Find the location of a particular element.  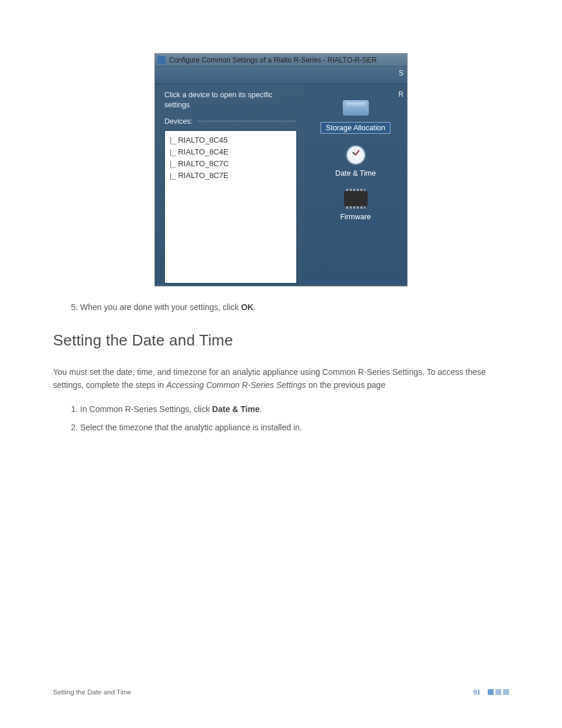

storage-allocation-button: Storage Allocation is located at coordinates (356, 116).